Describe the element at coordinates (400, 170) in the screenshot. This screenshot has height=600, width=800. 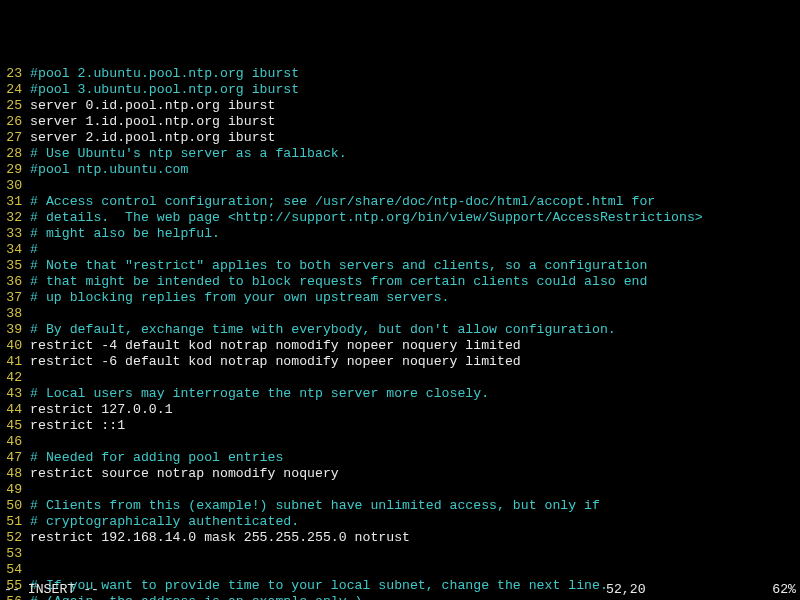
I see `editor-line: 29#pool ntp.ubuntu.com` at that location.